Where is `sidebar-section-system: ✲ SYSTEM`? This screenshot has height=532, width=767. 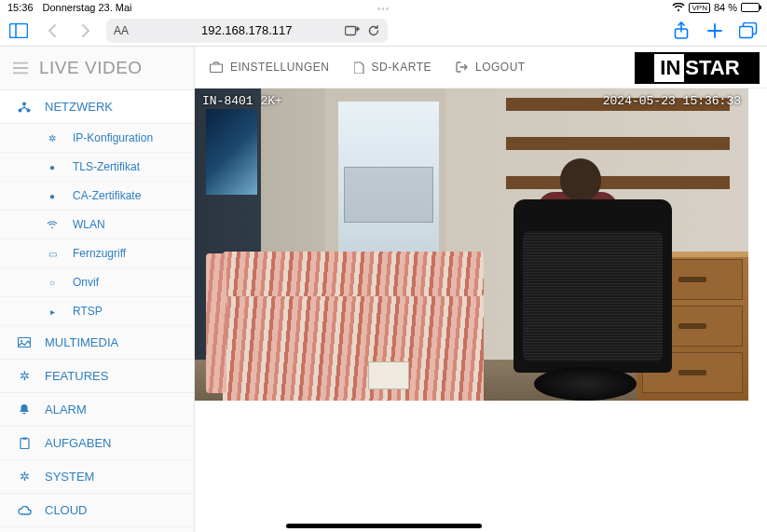
sidebar-section-system: ✲ SYSTEM is located at coordinates (97, 477).